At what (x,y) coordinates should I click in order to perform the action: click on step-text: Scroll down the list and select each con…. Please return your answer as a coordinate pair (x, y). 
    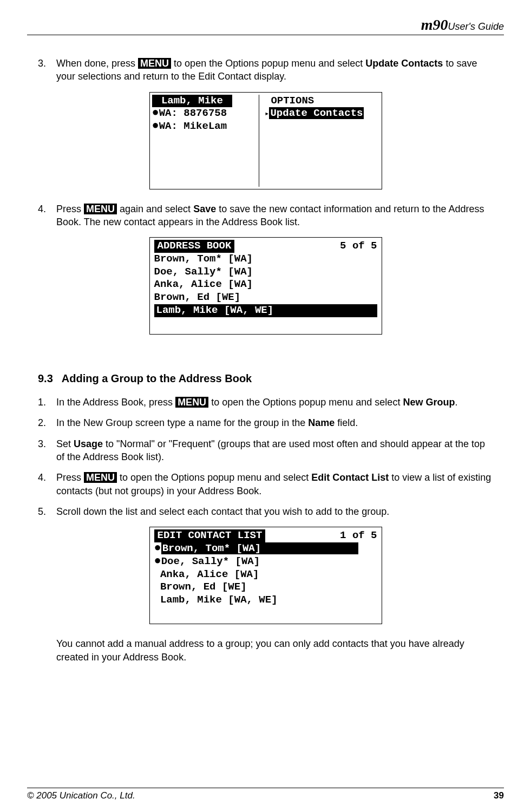
    Looking at the image, I should click on (275, 512).